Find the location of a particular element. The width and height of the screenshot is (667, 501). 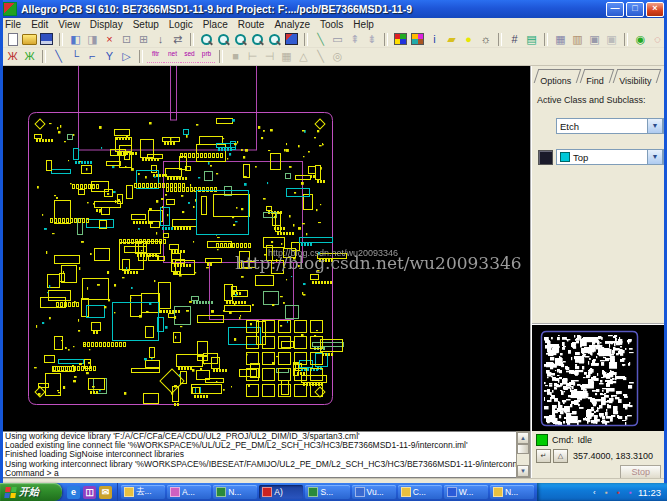

tab-options: Options is located at coordinates (558, 76).